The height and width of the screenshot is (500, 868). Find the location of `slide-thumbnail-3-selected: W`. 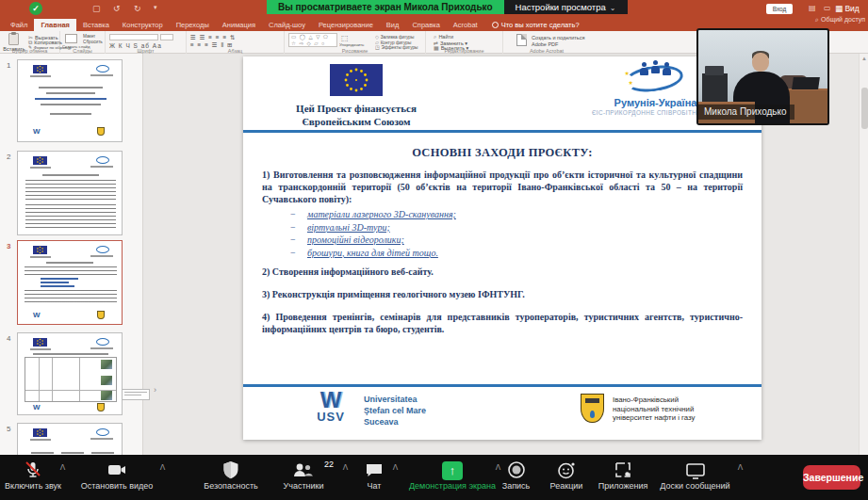

slide-thumbnail-3-selected: W is located at coordinates (70, 282).